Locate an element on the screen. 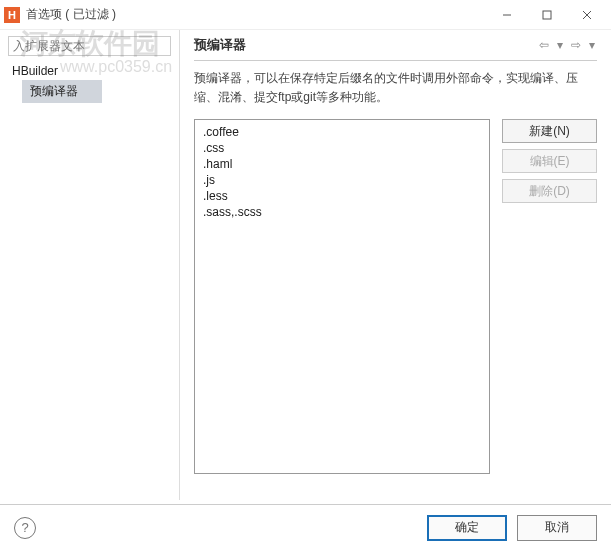 This screenshot has height=550, width=611. page-title: 预编译器 is located at coordinates (220, 45).